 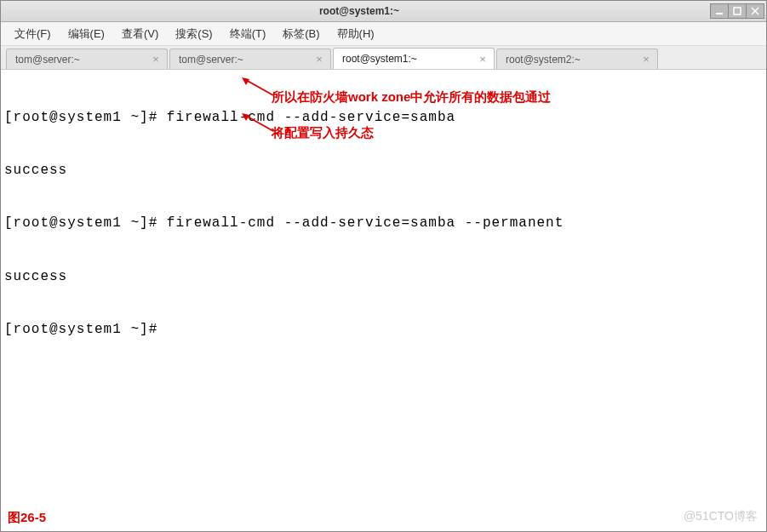 What do you see at coordinates (383, 34) in the screenshot?
I see `menubar: 文件(F) 编辑(E) 查看(V) 搜索(S) 终端(T) 标签(B) 帮助(H…` at bounding box center [383, 34].